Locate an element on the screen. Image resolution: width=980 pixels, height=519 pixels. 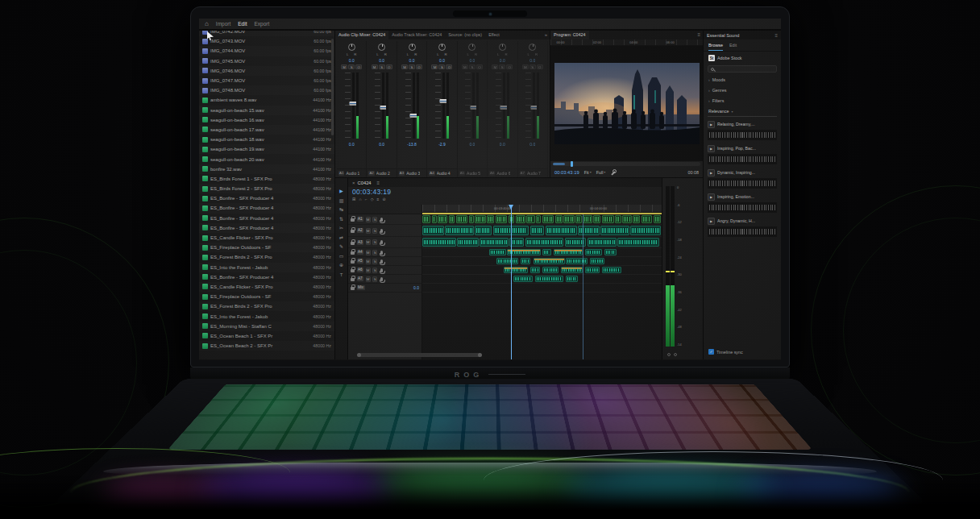
rolling-edit-tool-icon: ⇅ is located at coordinates (342, 219).